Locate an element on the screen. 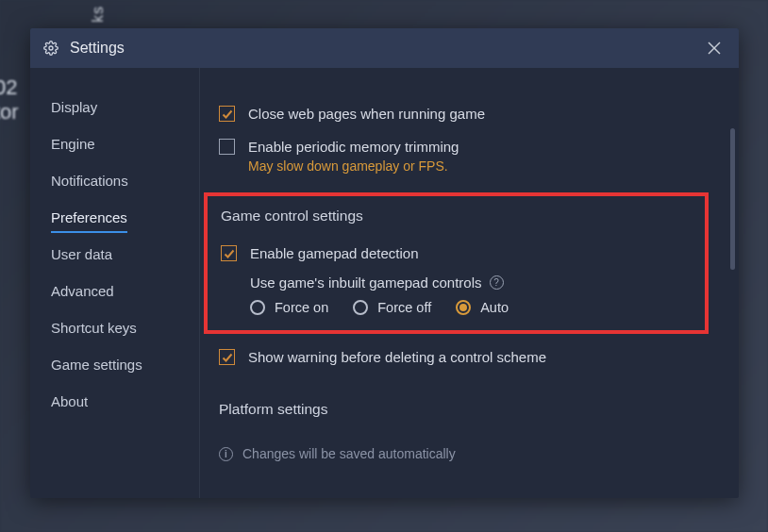  section-title-platform: Platform settings is located at coordinates (468, 409).